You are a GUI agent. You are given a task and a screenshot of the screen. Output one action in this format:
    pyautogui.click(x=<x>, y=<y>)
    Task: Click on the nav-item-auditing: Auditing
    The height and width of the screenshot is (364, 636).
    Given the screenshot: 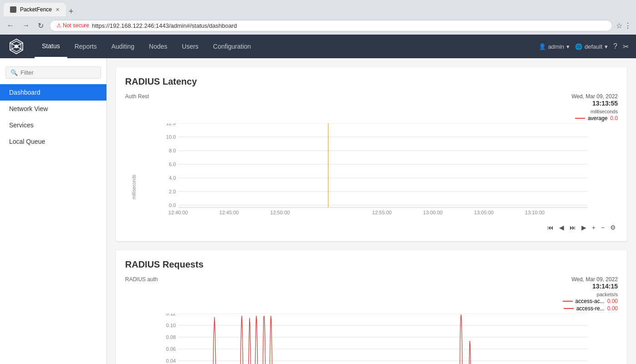 What is the action you would take?
    pyautogui.click(x=123, y=46)
    